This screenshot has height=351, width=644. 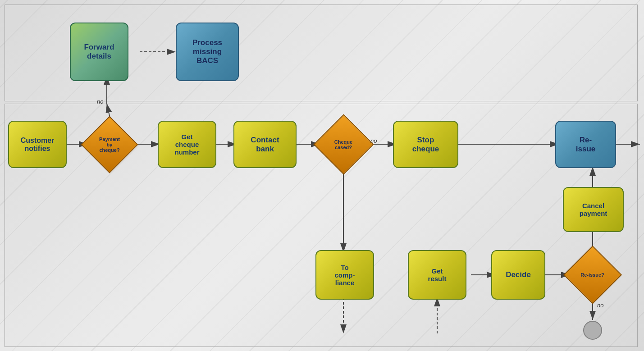 What do you see at coordinates (187, 144) in the screenshot?
I see `get-cheque-number-node: Get cheque number` at bounding box center [187, 144].